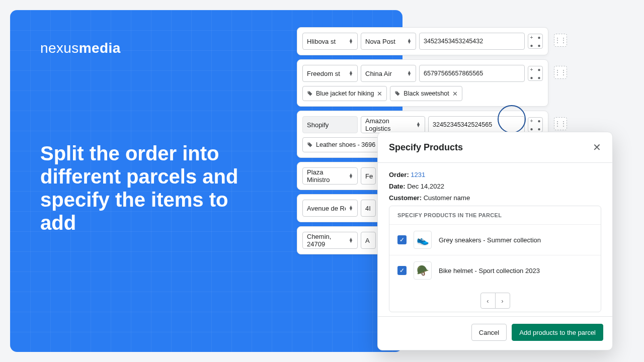 This screenshot has width=644, height=362. I want to click on section-heading: SPECIFY PRODUCTS IN THE PARCEL, so click(495, 215).